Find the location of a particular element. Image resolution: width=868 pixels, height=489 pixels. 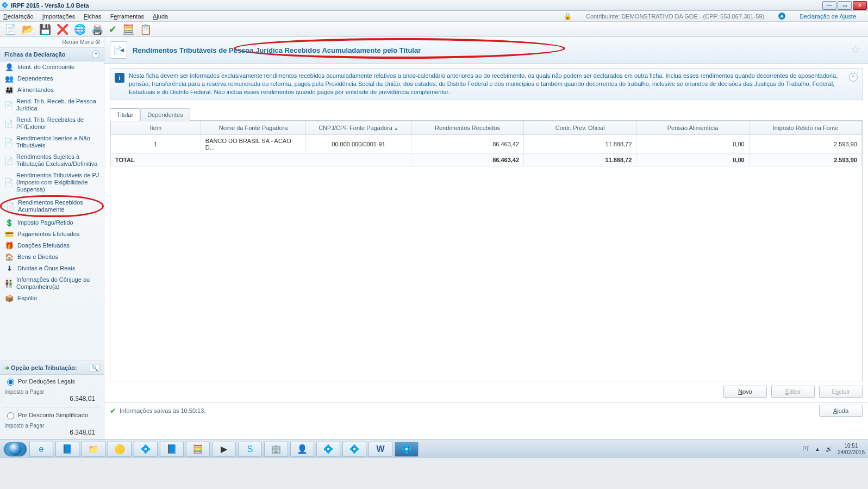

col-contr: Contr. Prev. Oficial is located at coordinates (580, 128).